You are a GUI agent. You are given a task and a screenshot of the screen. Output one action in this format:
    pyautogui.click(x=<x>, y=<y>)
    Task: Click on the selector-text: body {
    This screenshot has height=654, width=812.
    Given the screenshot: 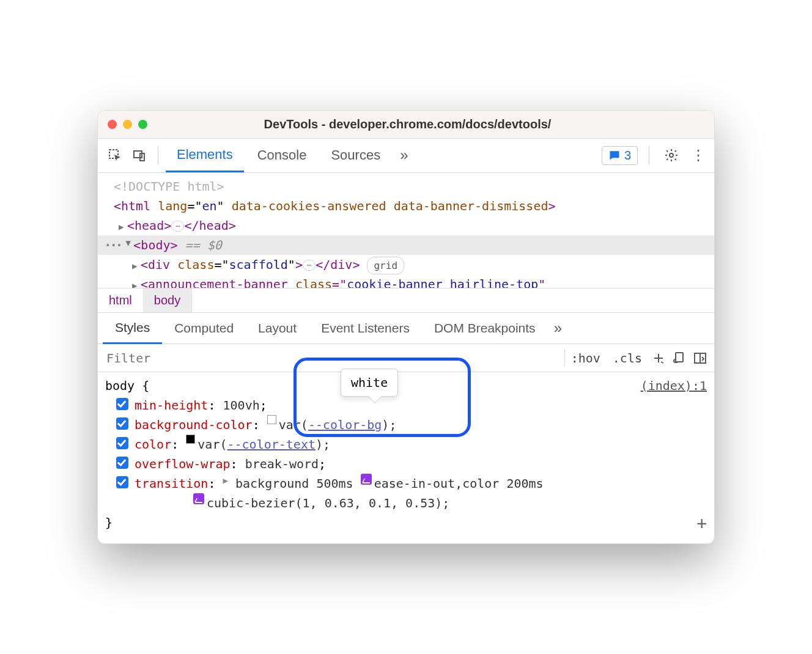 What is the action you would take?
    pyautogui.click(x=127, y=386)
    